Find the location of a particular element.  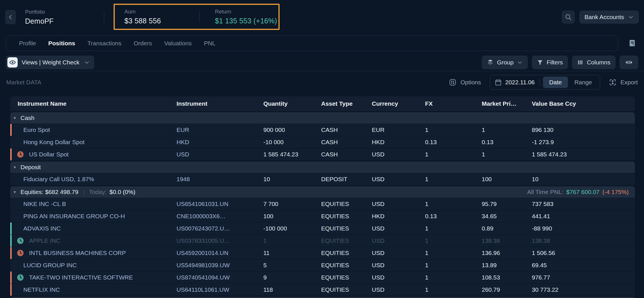

return-label: Return is located at coordinates (246, 12).